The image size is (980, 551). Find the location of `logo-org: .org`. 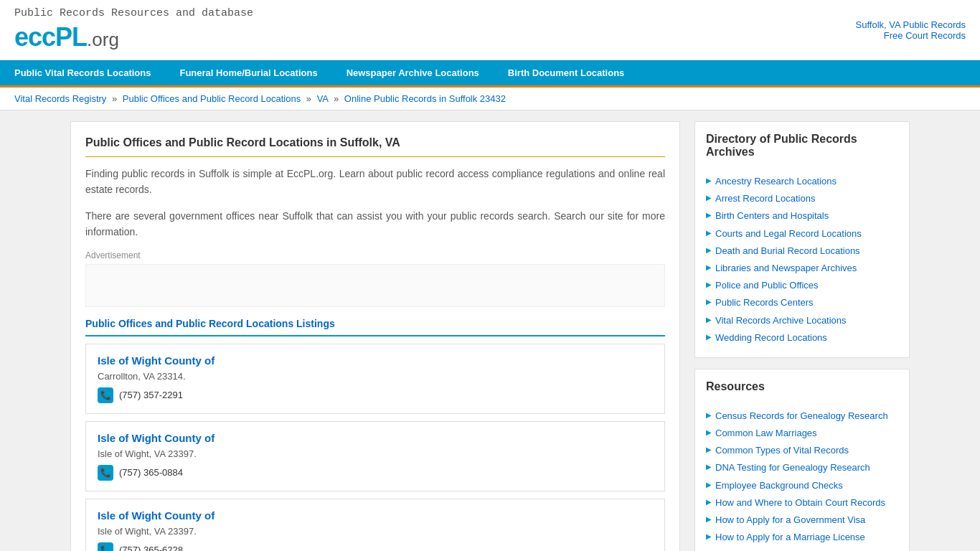

logo-org: .org is located at coordinates (103, 39).